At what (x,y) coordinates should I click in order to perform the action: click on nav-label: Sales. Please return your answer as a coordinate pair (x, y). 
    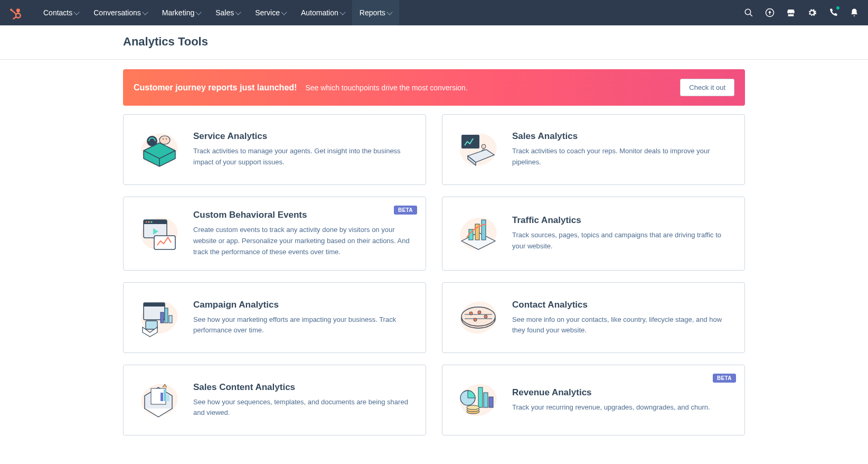
    Looking at the image, I should click on (225, 13).